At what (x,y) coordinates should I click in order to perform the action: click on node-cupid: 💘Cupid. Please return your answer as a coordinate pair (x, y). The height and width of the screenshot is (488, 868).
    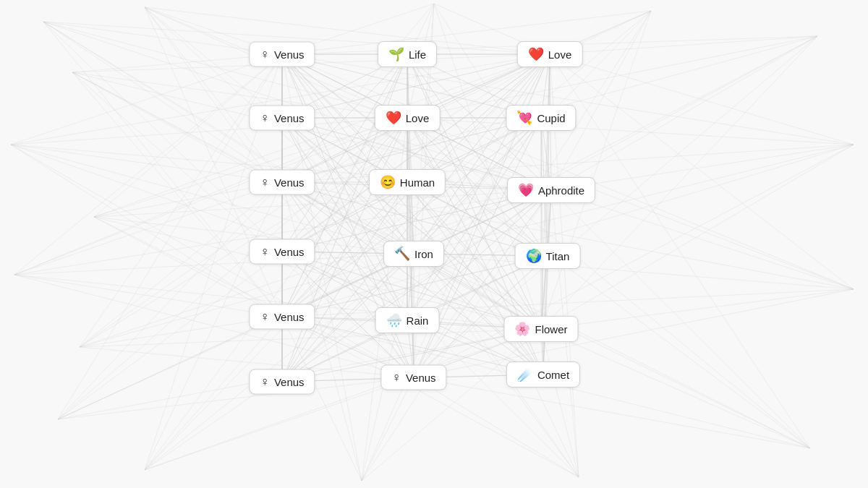
    Looking at the image, I should click on (541, 118).